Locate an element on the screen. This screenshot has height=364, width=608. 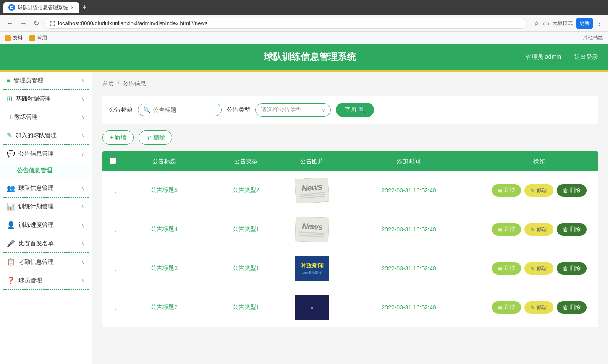
bookmark-label-2: 常用 is located at coordinates (42, 38).